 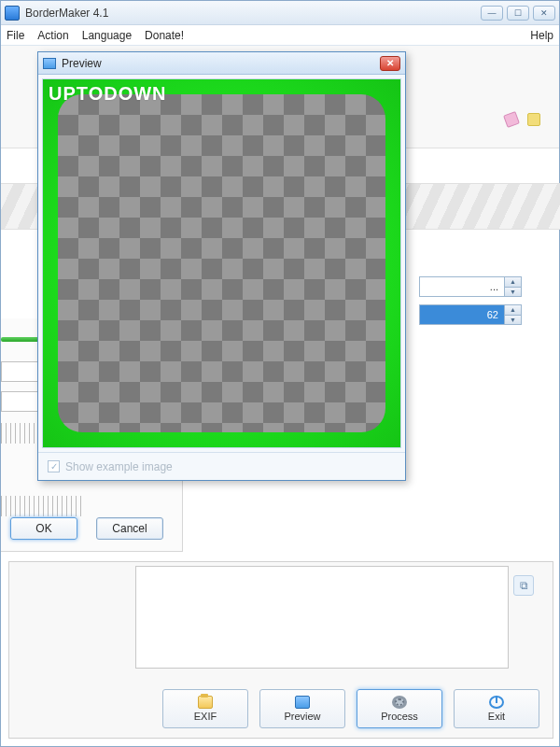 What do you see at coordinates (164, 35) in the screenshot?
I see `menu-donate: Donate!` at bounding box center [164, 35].